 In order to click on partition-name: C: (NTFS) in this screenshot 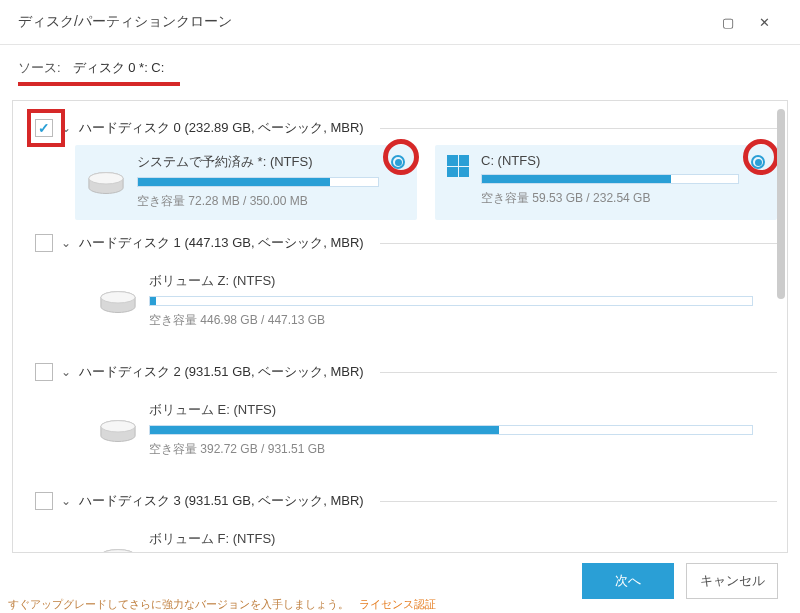, I will do `click(610, 160)`.